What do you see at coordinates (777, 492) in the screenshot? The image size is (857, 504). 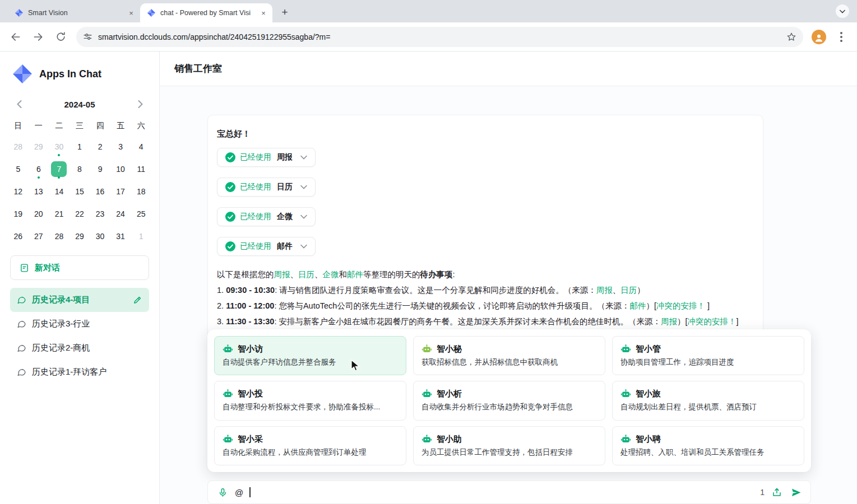 I see `upload-icon` at bounding box center [777, 492].